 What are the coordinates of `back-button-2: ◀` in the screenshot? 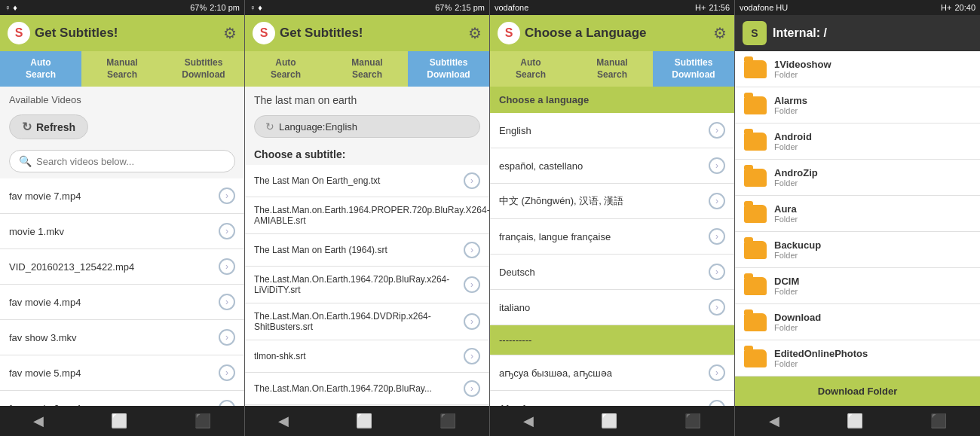 It's located at (283, 421).